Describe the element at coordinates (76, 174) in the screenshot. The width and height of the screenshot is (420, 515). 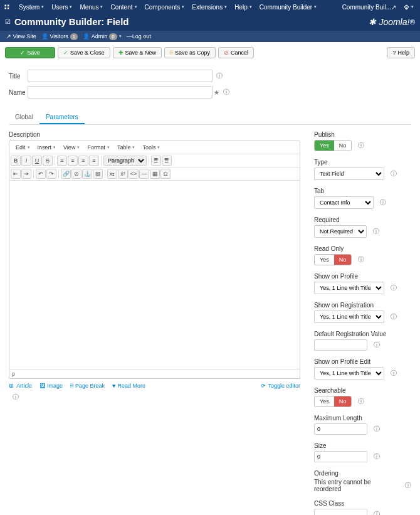
I see `unlink-button: ⊘` at that location.